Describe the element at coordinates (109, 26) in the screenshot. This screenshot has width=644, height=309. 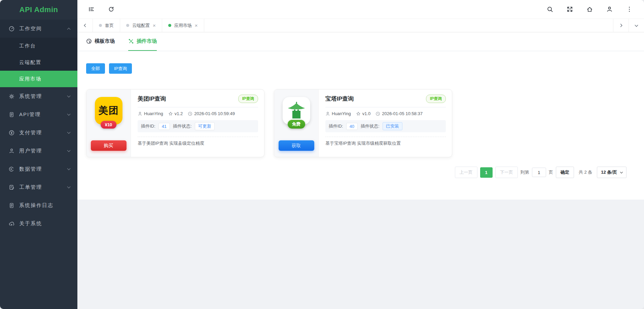
I see `tab-label: 首页` at that location.